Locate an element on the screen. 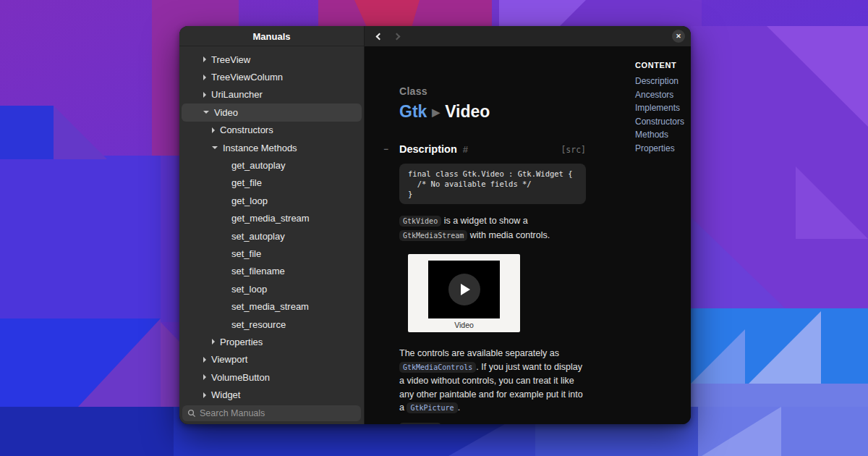 The width and height of the screenshot is (868, 456). tree-item-label: VolumeButton is located at coordinates (240, 378).